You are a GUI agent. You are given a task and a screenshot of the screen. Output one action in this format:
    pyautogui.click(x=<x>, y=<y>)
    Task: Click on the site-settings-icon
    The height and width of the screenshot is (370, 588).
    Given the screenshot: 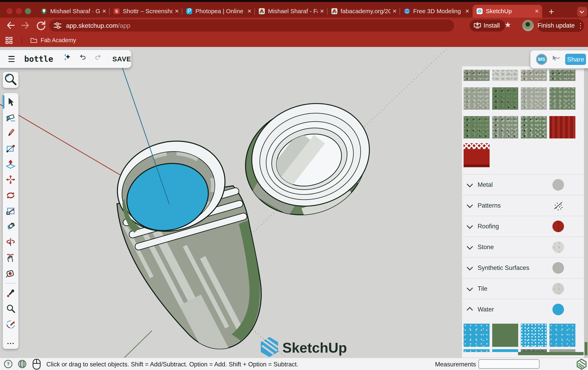 What is the action you would take?
    pyautogui.click(x=58, y=26)
    